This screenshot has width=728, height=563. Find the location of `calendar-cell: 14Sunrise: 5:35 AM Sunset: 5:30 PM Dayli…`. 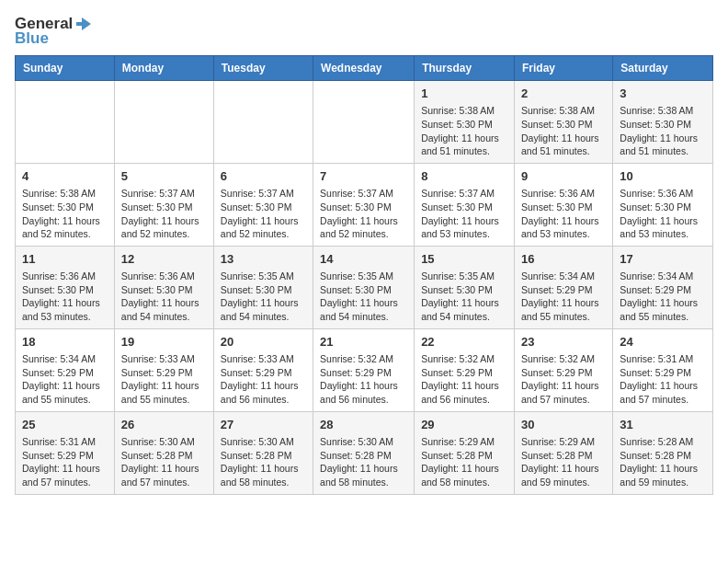

calendar-cell: 14Sunrise: 5:35 AM Sunset: 5:30 PM Dayli… is located at coordinates (364, 287).